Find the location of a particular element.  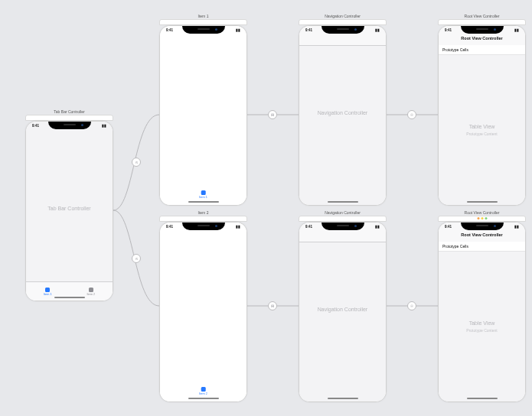

tab-item: Item 2 is located at coordinates (204, 392).